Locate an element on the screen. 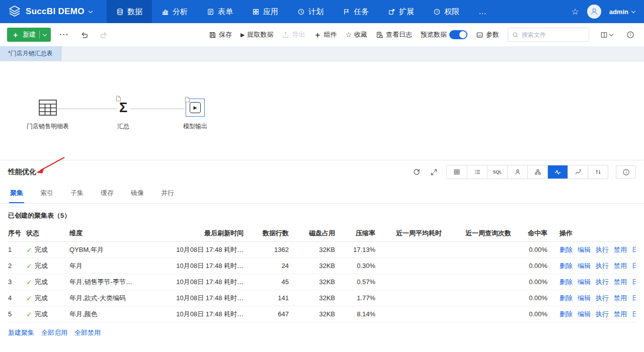 The width and height of the screenshot is (644, 352). row-actions: 删除编辑执行禁用日志 is located at coordinates (592, 250).